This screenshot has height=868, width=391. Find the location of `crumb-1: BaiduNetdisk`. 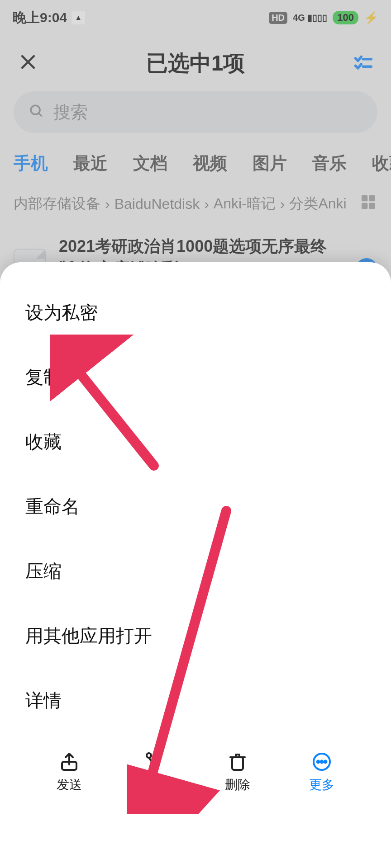

crumb-1: BaiduNetdisk is located at coordinates (157, 204).